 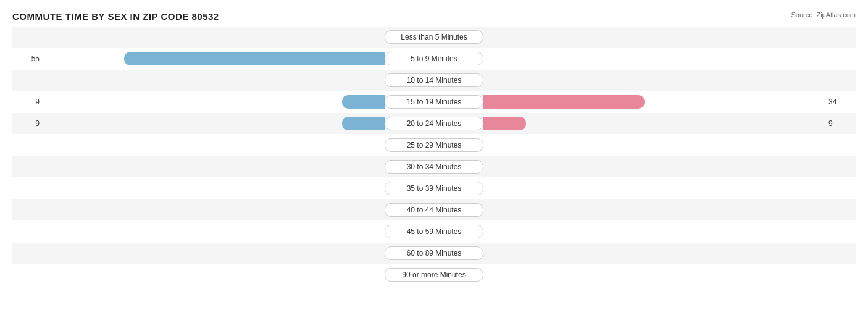 What do you see at coordinates (434, 37) in the screenshot?
I see `row-label: Less than 5 Minutes` at bounding box center [434, 37].